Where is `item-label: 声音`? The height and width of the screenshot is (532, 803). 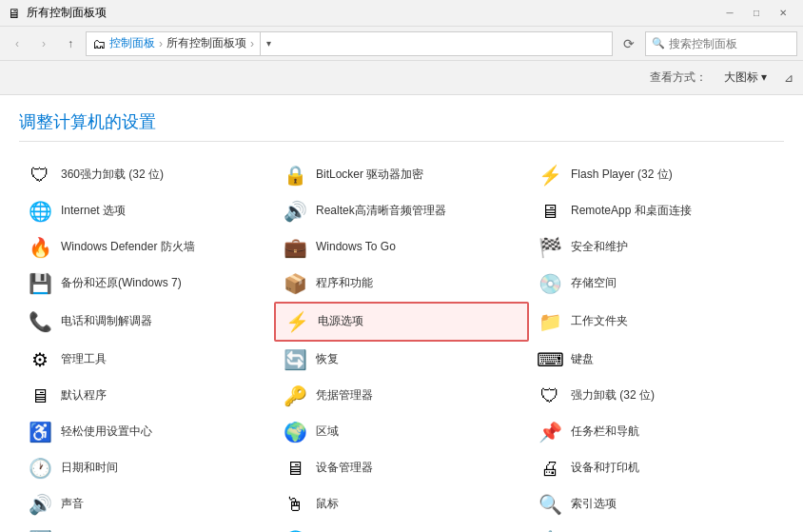
item-label: 声音 is located at coordinates (72, 504).